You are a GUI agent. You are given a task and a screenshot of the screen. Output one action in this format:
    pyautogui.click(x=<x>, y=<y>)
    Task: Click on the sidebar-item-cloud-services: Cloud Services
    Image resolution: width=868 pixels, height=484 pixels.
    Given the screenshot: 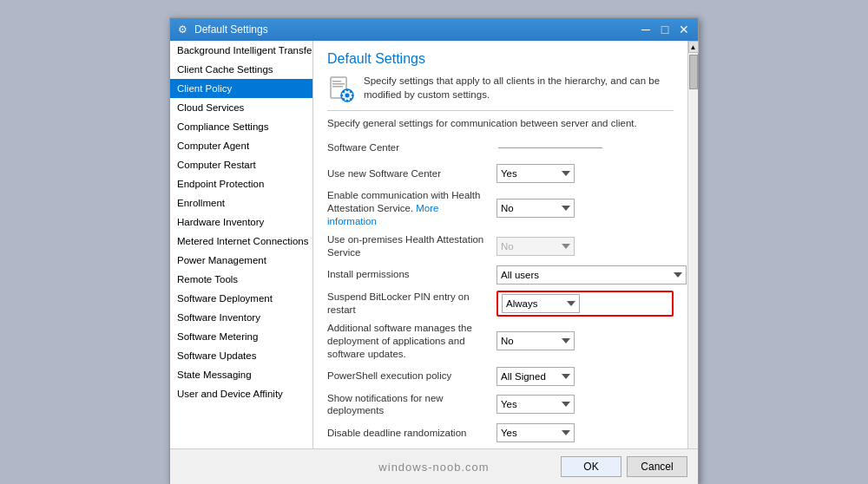 What is the action you would take?
    pyautogui.click(x=241, y=108)
    